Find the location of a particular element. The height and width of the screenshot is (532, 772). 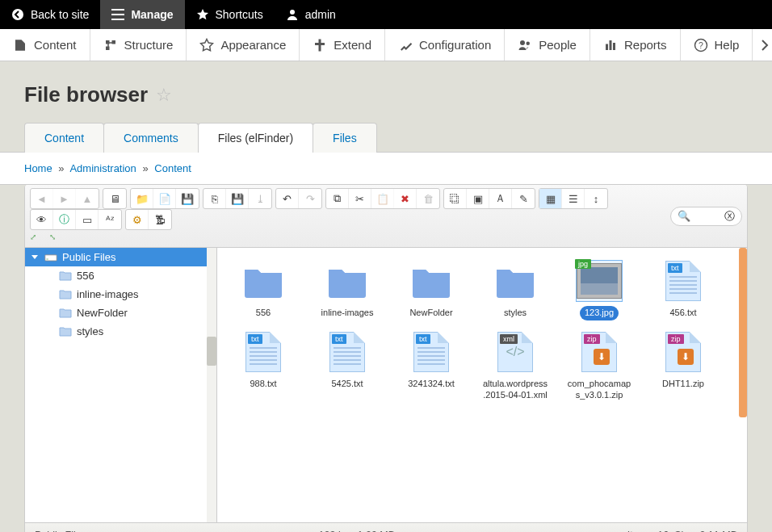

select-button: ▣ is located at coordinates (478, 199).